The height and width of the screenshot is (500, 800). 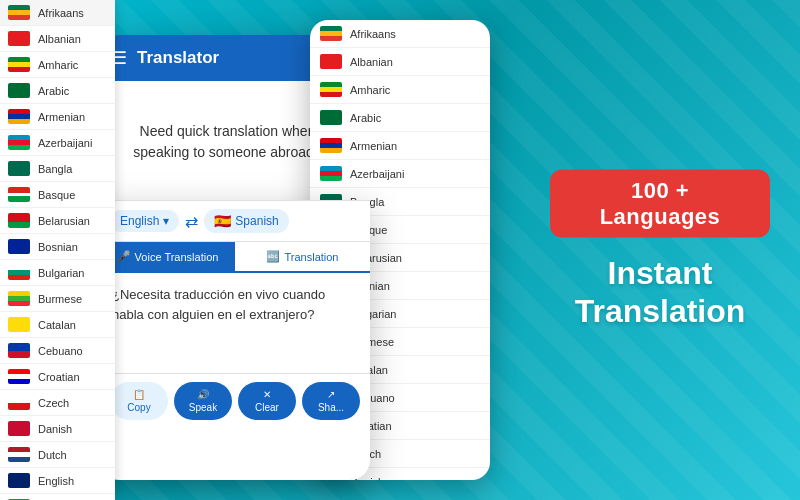 What do you see at coordinates (235, 323) in the screenshot?
I see `translation-area: ¿Necesita traducción en vivo cuando habl…` at bounding box center [235, 323].